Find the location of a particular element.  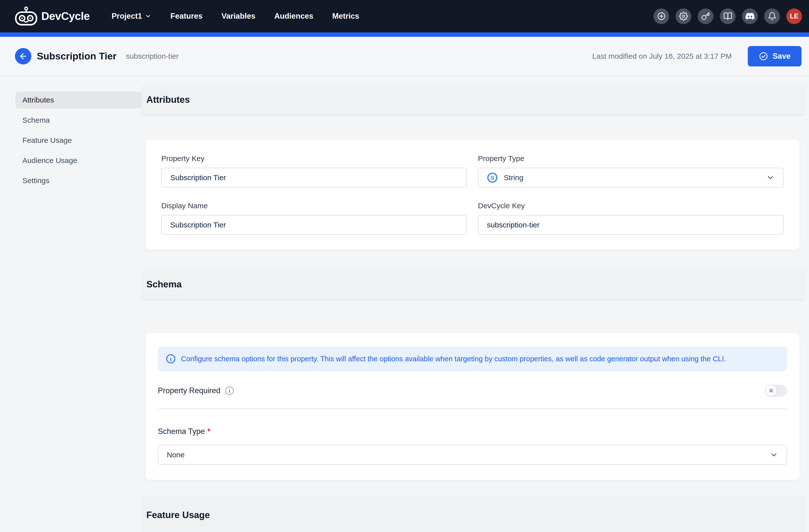

page-key: subscription-tier is located at coordinates (152, 56).